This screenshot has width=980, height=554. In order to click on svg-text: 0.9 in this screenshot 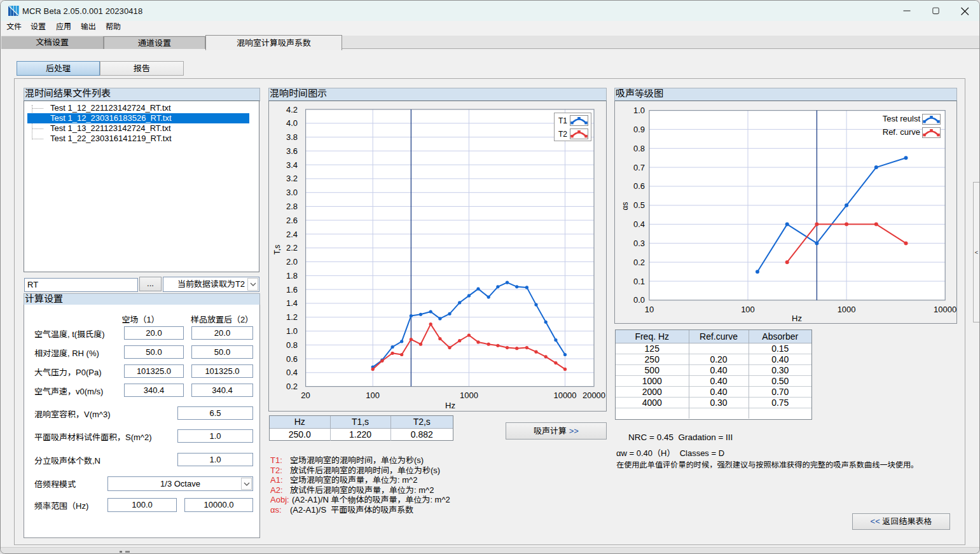, I will do `click(639, 130)`.